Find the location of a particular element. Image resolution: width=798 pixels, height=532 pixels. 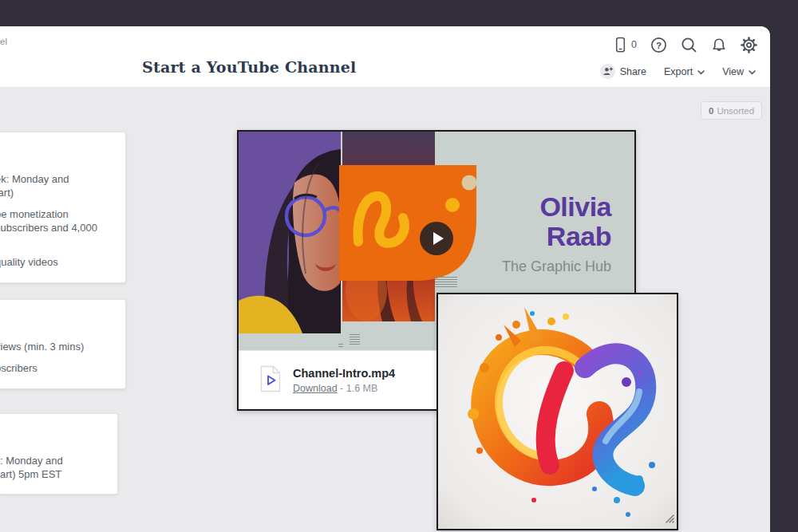

resize-handle-icon is located at coordinates (669, 519).